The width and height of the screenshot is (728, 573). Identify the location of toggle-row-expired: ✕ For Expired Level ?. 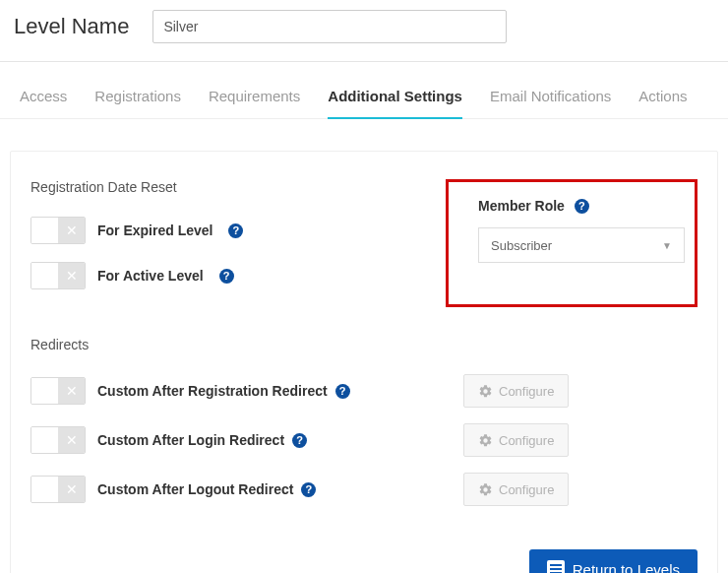
(228, 230).